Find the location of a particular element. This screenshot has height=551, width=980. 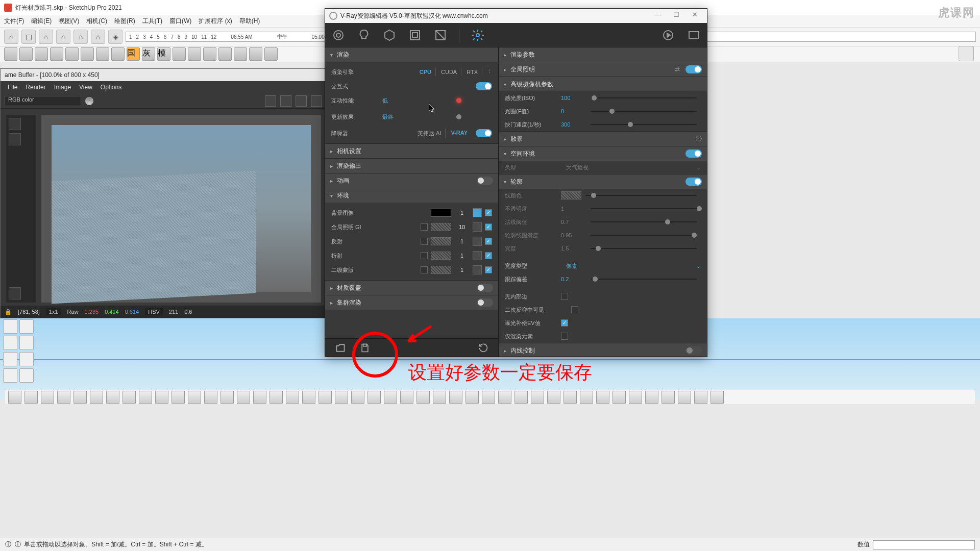

minimize-button: — is located at coordinates (658, 16).